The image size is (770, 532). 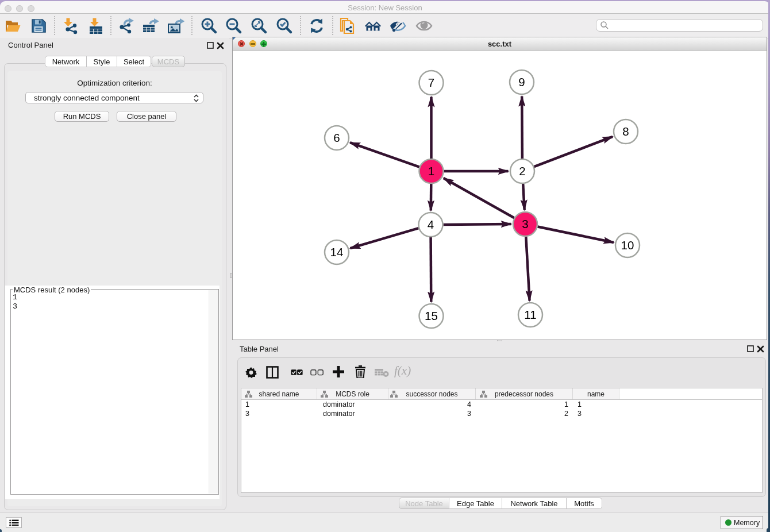 What do you see at coordinates (522, 171) in the screenshot?
I see `svg-text: 2` at bounding box center [522, 171].